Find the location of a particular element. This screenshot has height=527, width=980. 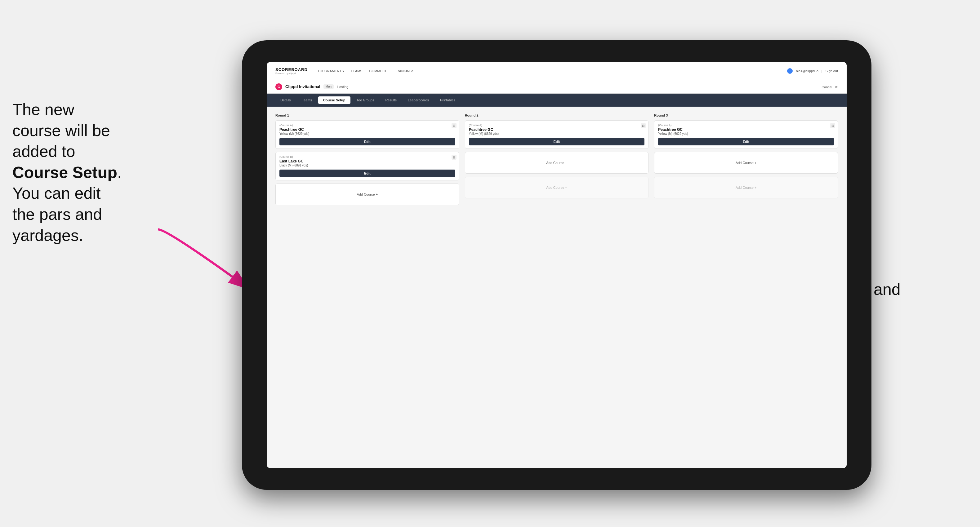

scoreboard-logo: SCOREBOARD Powered by clippd is located at coordinates (291, 71).